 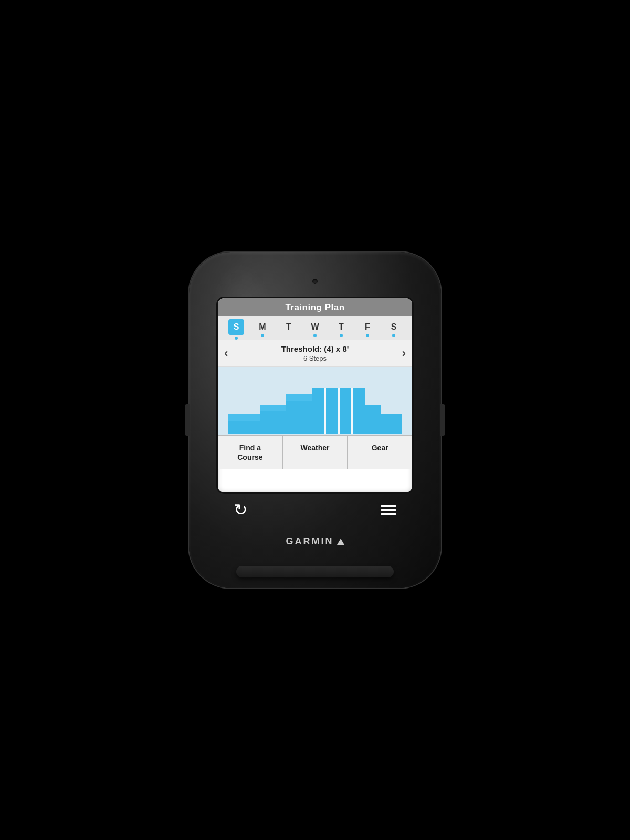 What do you see at coordinates (187, 420) in the screenshot?
I see `side-button-left` at bounding box center [187, 420].